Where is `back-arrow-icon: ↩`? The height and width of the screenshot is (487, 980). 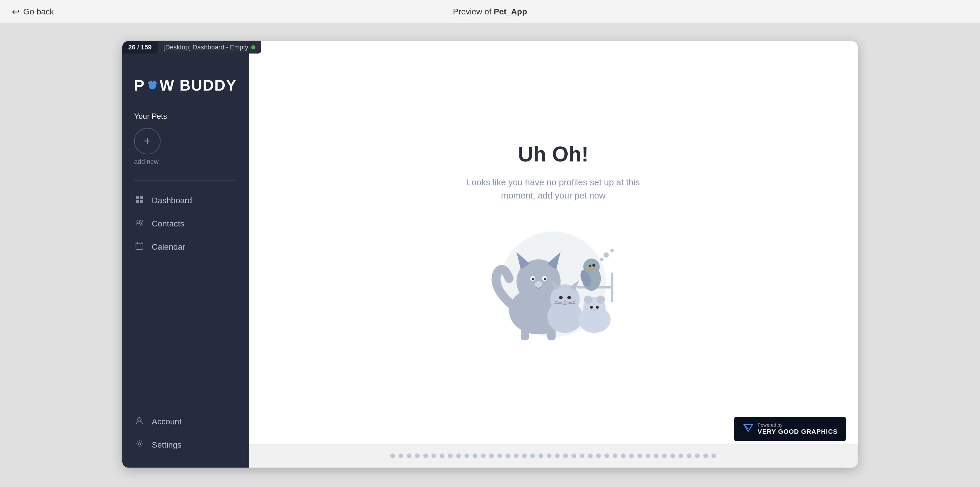 back-arrow-icon: ↩ is located at coordinates (16, 12).